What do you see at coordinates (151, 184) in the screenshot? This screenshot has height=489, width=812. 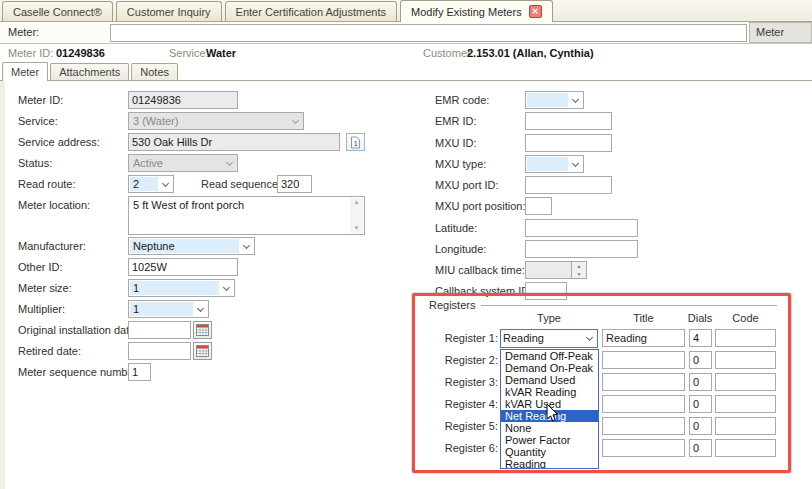 I see `read-route-select: 2` at bounding box center [151, 184].